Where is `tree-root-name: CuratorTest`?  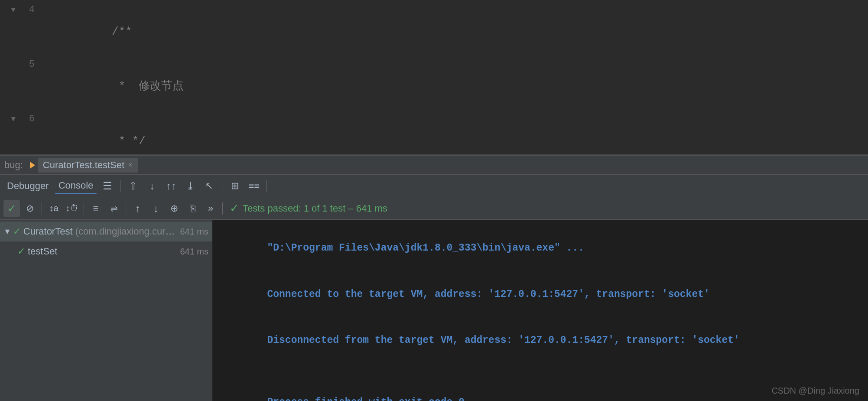
tree-root-name: CuratorTest is located at coordinates (48, 231).